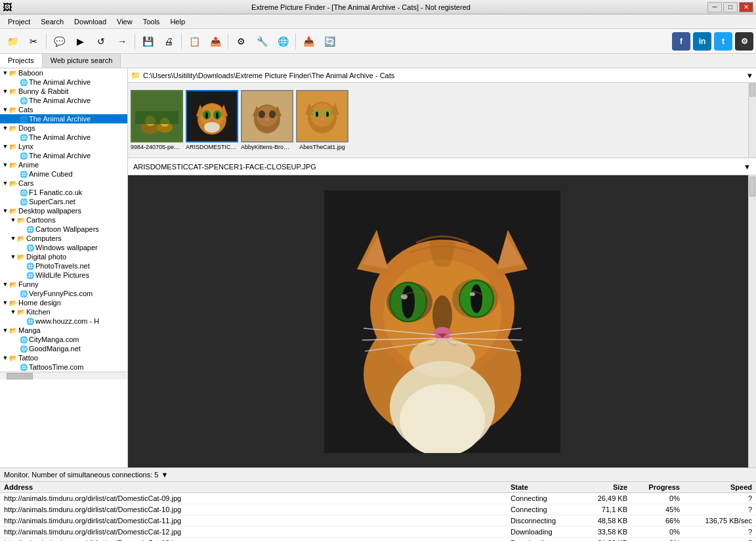 This screenshot has height=541, width=756. I want to click on tree-item-home: ▼ 📂 Home design, so click(64, 303).